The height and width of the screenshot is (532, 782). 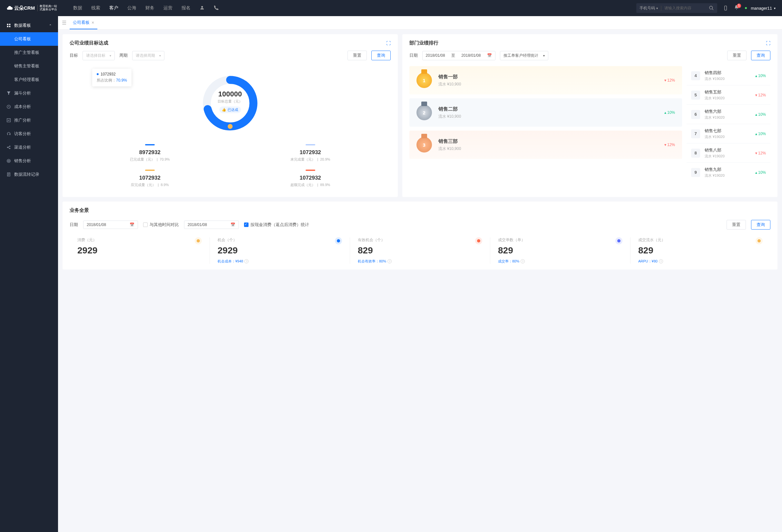 What do you see at coordinates (148, 56) in the screenshot?
I see `select-period: 请选择周期▾` at bounding box center [148, 56].